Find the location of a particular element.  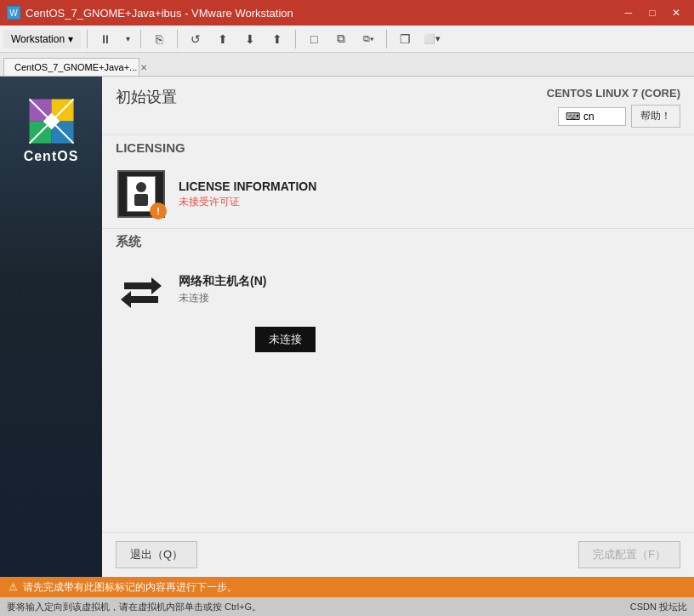

language-selector: ⌨ cn is located at coordinates (592, 117).